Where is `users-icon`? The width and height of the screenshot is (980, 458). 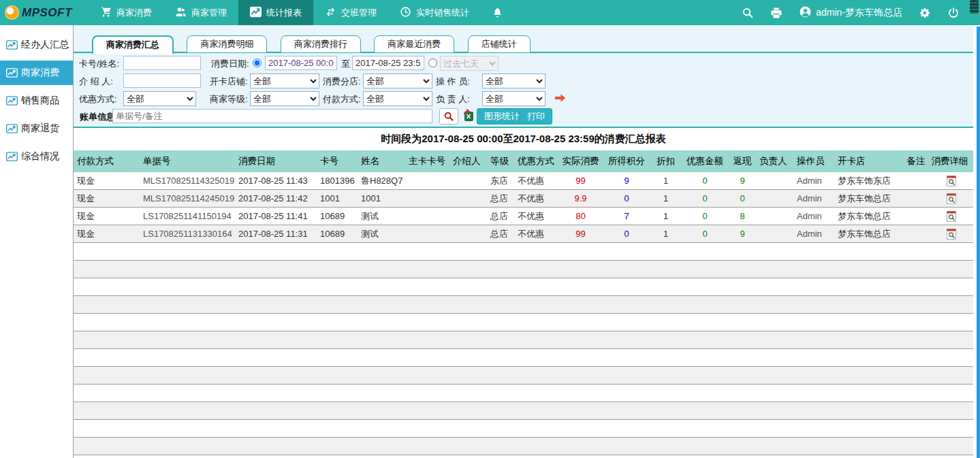
users-icon is located at coordinates (181, 13).